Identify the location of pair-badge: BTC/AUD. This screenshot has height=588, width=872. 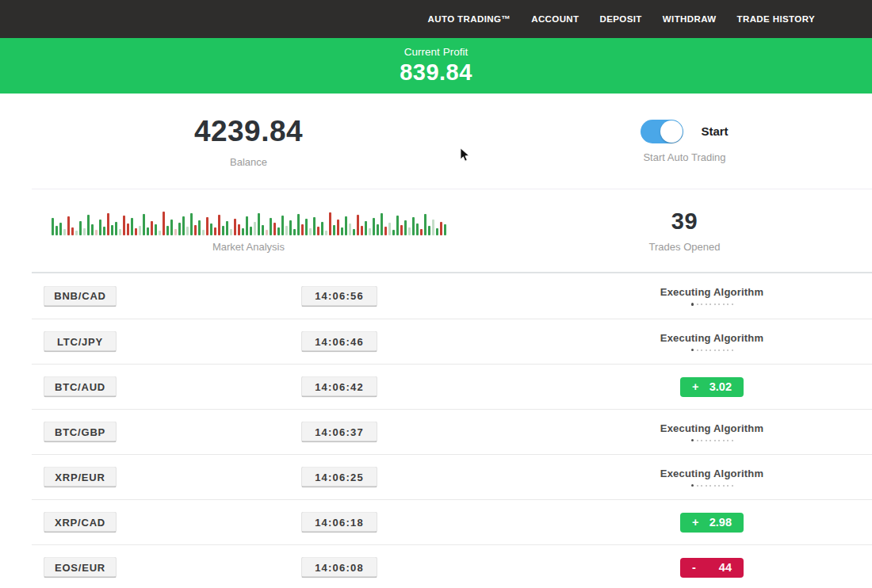
(80, 387).